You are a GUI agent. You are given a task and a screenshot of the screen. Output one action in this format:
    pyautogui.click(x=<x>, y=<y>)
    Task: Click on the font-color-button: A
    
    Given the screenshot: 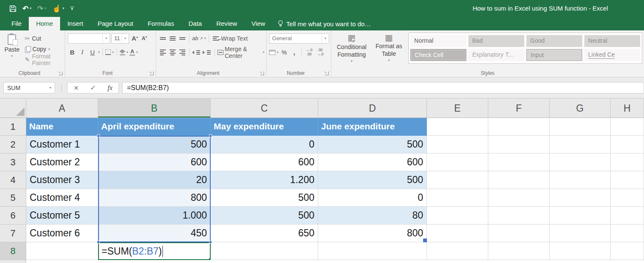 What is the action you would take?
    pyautogui.click(x=132, y=52)
    